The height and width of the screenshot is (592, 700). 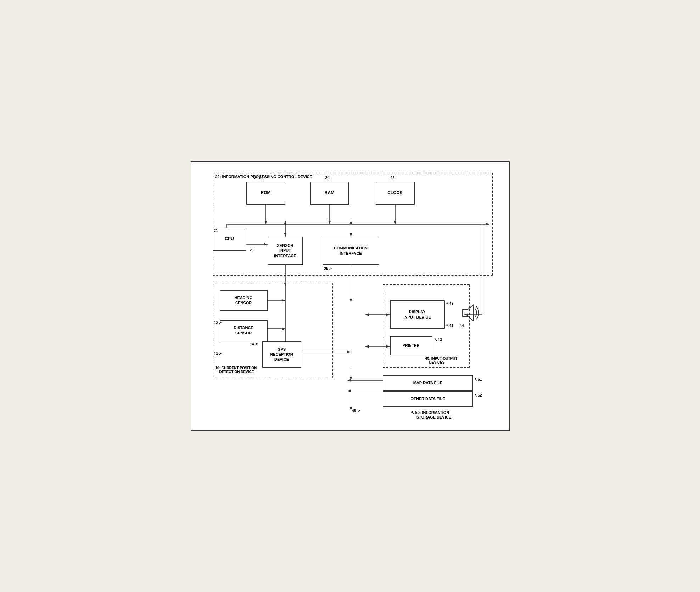 I want to click on rom-ref-arrow: ↙, so click(x=255, y=178).